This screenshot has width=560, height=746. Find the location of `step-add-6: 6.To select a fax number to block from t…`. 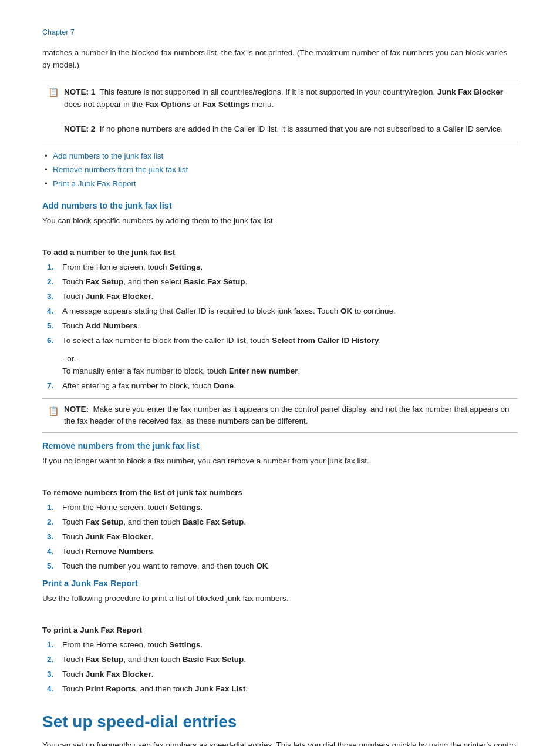

step-add-6: 6.To select a fax number to block from t… is located at coordinates (280, 341).